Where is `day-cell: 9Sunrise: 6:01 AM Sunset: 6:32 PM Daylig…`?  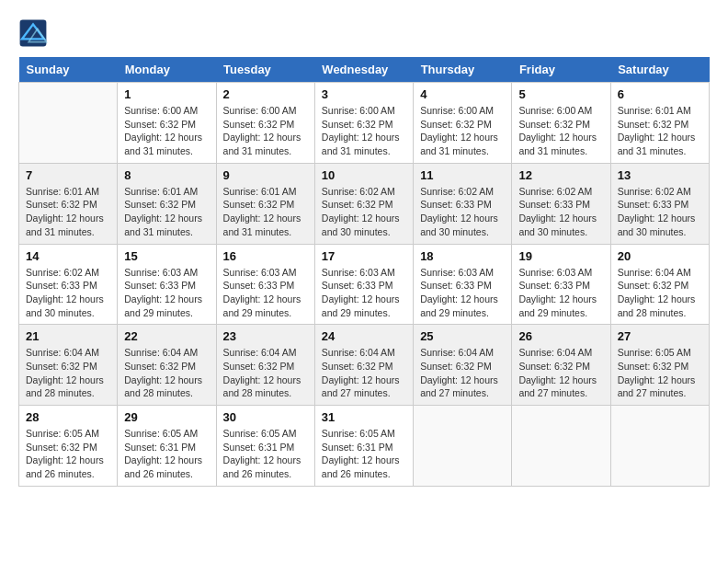 day-cell: 9Sunrise: 6:01 AM Sunset: 6:32 PM Daylig… is located at coordinates (265, 203).